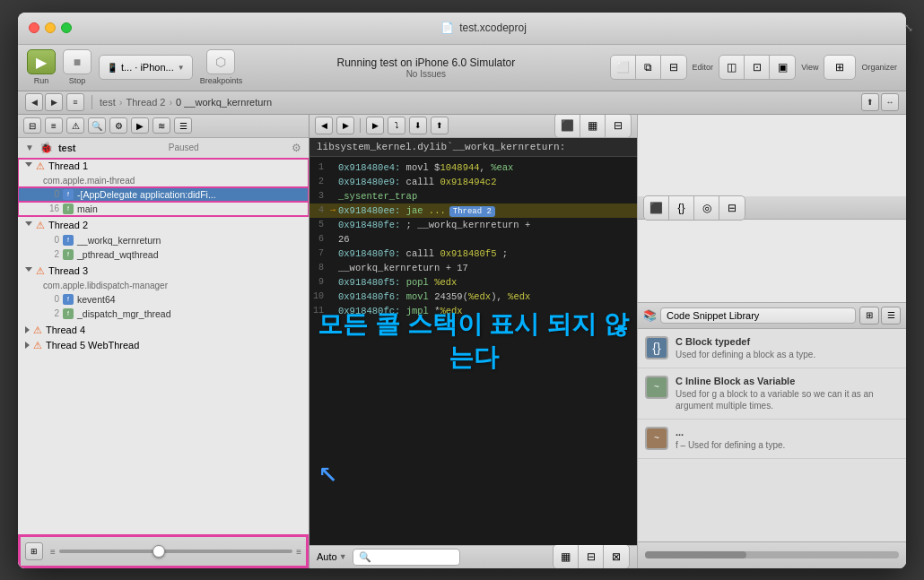 The width and height of the screenshot is (924, 580). What do you see at coordinates (29, 167) in the screenshot?
I see `thread1-toggle` at bounding box center [29, 167].